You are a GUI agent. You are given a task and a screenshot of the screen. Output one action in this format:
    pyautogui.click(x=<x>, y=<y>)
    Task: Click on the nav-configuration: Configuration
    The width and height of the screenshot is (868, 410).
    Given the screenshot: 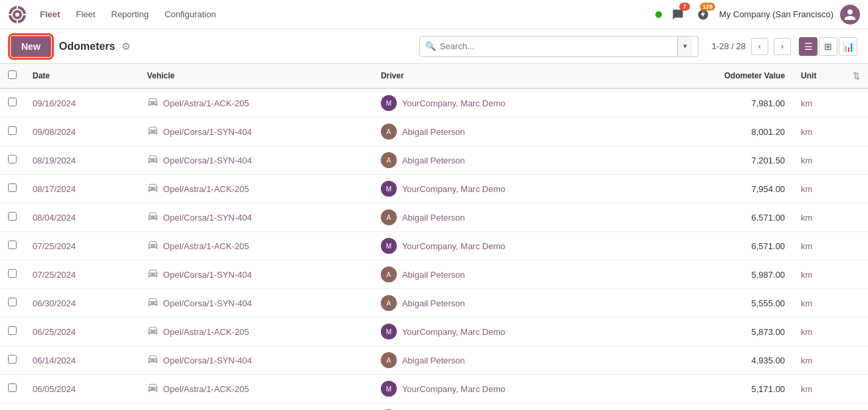 What is the action you would take?
    pyautogui.click(x=190, y=15)
    